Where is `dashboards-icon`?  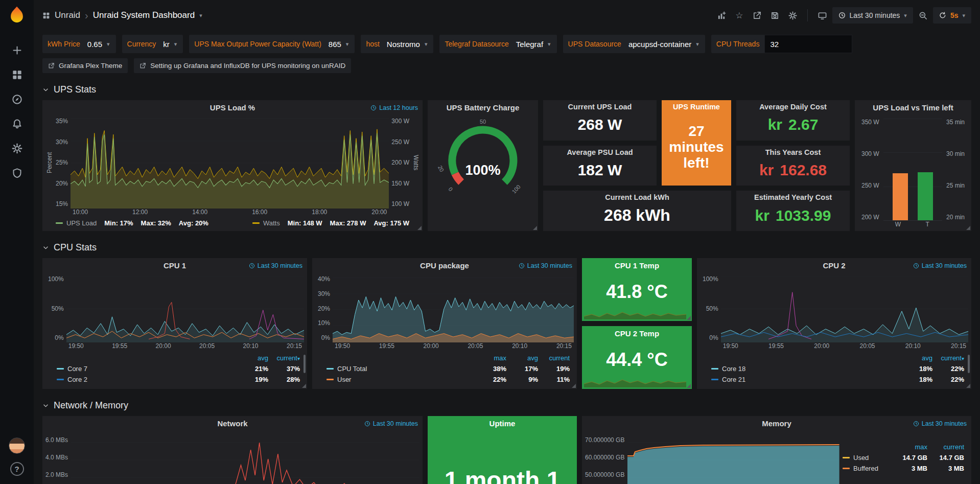
dashboards-icon is located at coordinates (17, 75).